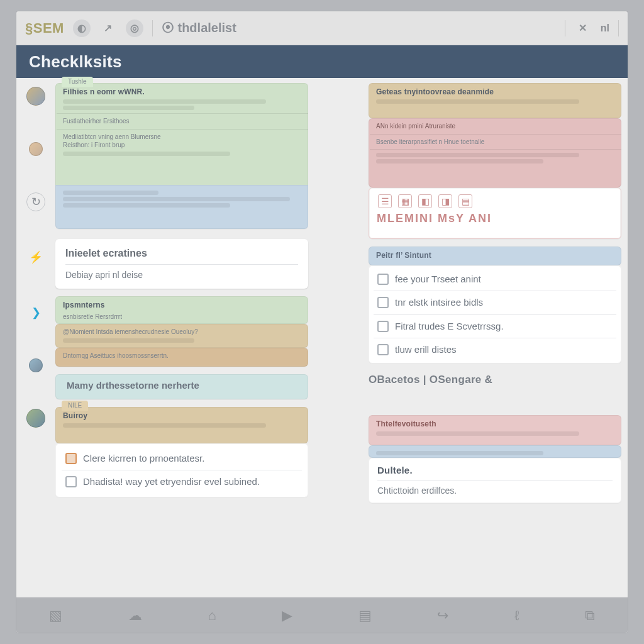  I want to click on mini-icon: ◧, so click(425, 201).